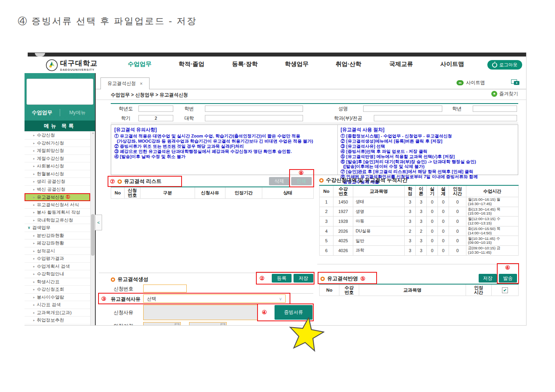 The image size is (555, 392). What do you see at coordinates (343, 191) in the screenshot?
I see `column-header: 수강 번호` at bounding box center [343, 191].